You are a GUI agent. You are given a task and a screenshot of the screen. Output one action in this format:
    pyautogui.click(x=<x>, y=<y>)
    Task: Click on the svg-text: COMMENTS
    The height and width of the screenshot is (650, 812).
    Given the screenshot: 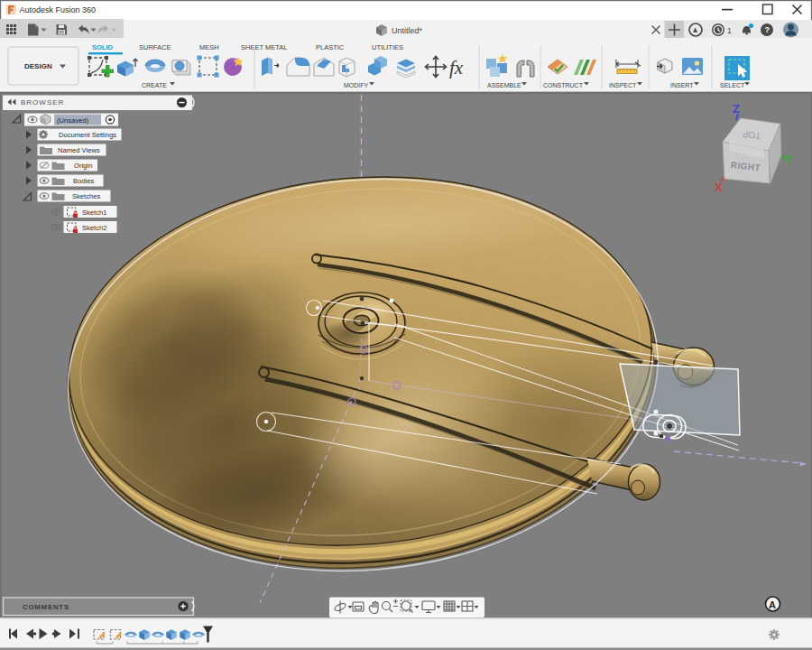 What is the action you would take?
    pyautogui.click(x=46, y=607)
    